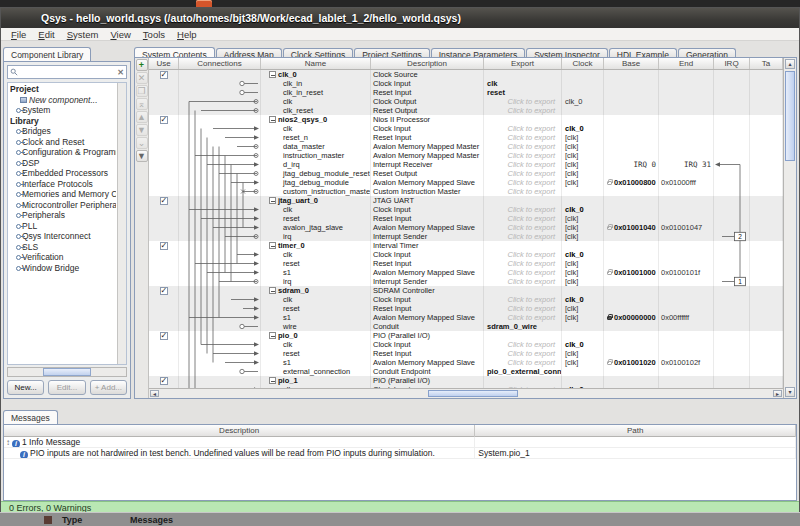 Image resolution: width=800 pixels, height=526 pixels. What do you see at coordinates (466, 200) in the screenshot?
I see `table-row: jtag_uart_0JTAG UART` at bounding box center [466, 200].